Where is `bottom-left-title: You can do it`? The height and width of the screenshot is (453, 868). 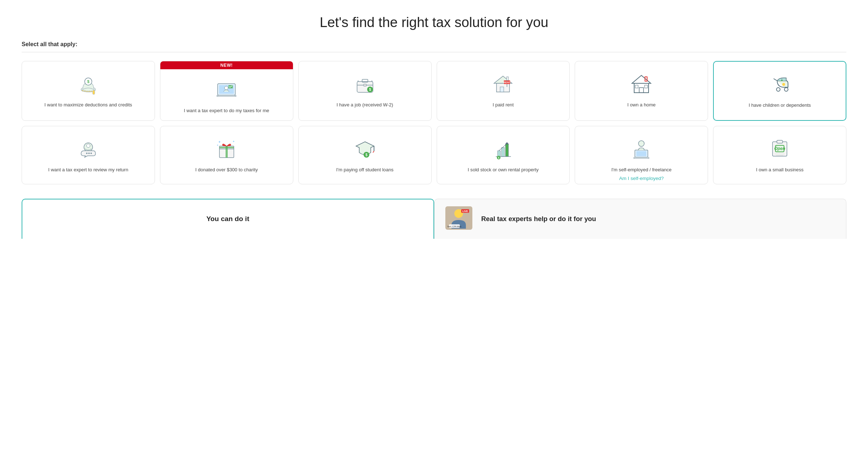
bottom-left-title: You can do it is located at coordinates (228, 219).